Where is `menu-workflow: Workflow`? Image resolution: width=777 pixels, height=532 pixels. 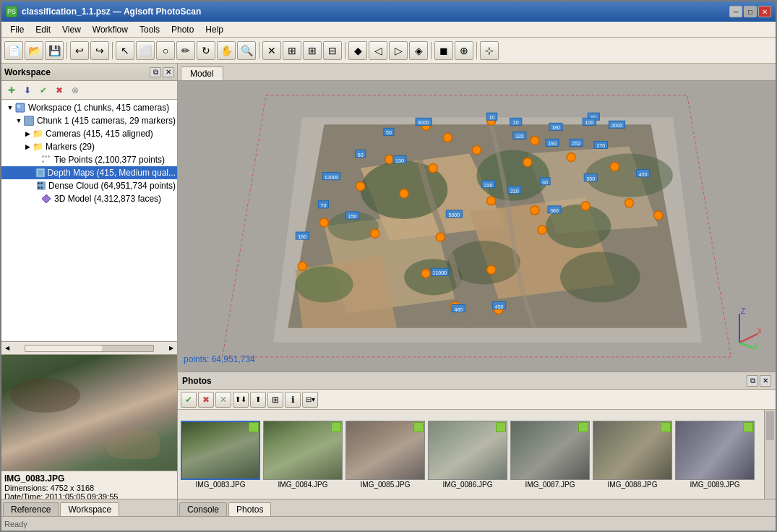 menu-workflow: Workflow is located at coordinates (110, 30).